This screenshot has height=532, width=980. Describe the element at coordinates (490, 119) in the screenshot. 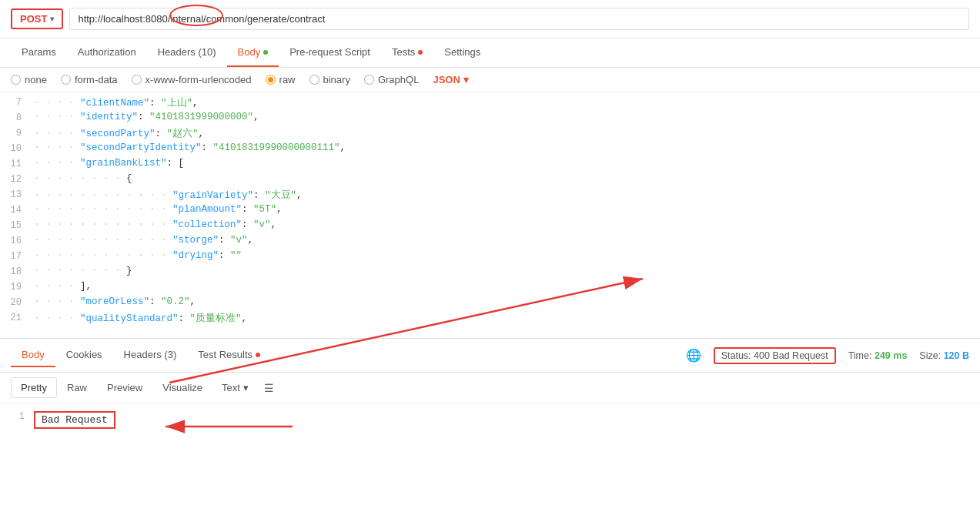

I see `code-line-8: 8 · · · · "identity": "4101831999000000"…` at that location.